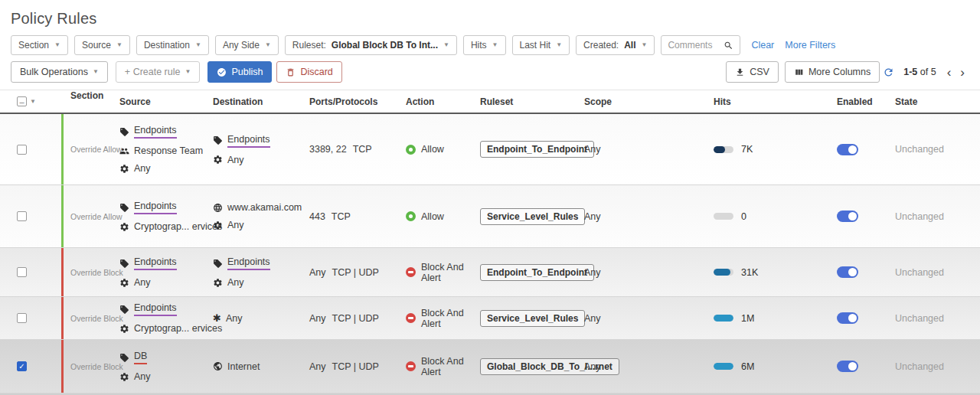 This screenshot has width=980, height=395. What do you see at coordinates (309, 72) in the screenshot?
I see `discard-button: Discard` at bounding box center [309, 72].